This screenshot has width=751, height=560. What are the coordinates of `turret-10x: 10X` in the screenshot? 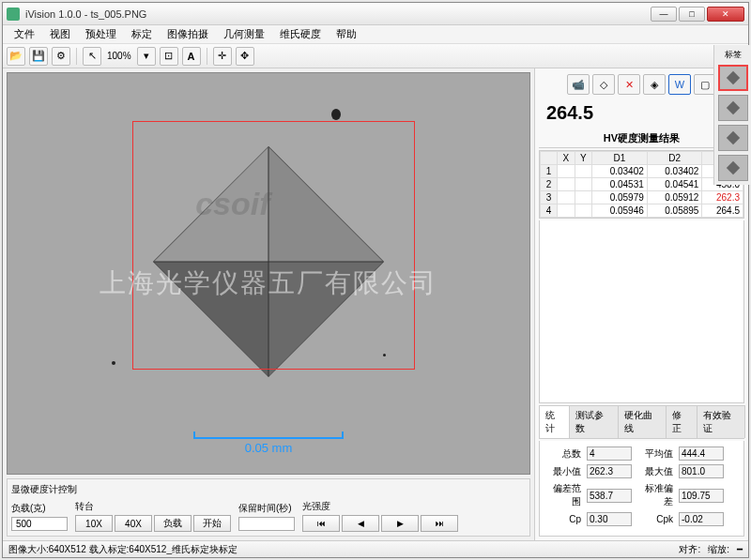 It's located at (94, 523).